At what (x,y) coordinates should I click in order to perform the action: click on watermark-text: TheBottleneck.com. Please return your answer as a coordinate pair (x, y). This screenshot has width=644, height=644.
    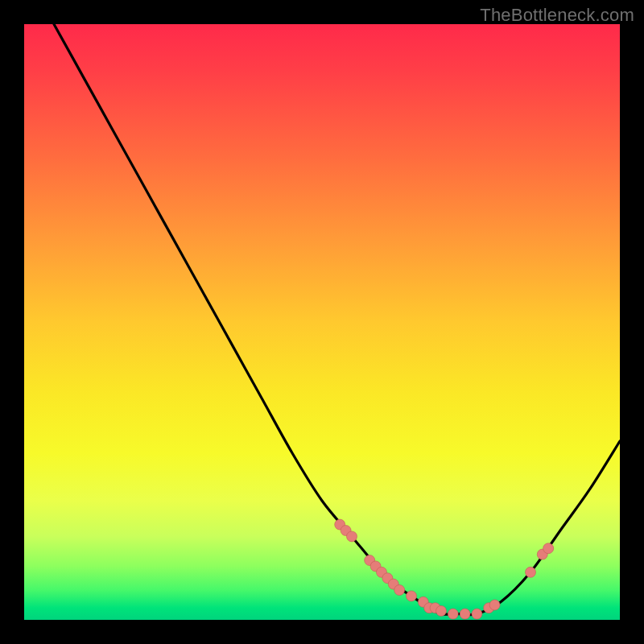
    Looking at the image, I should click on (557, 15).